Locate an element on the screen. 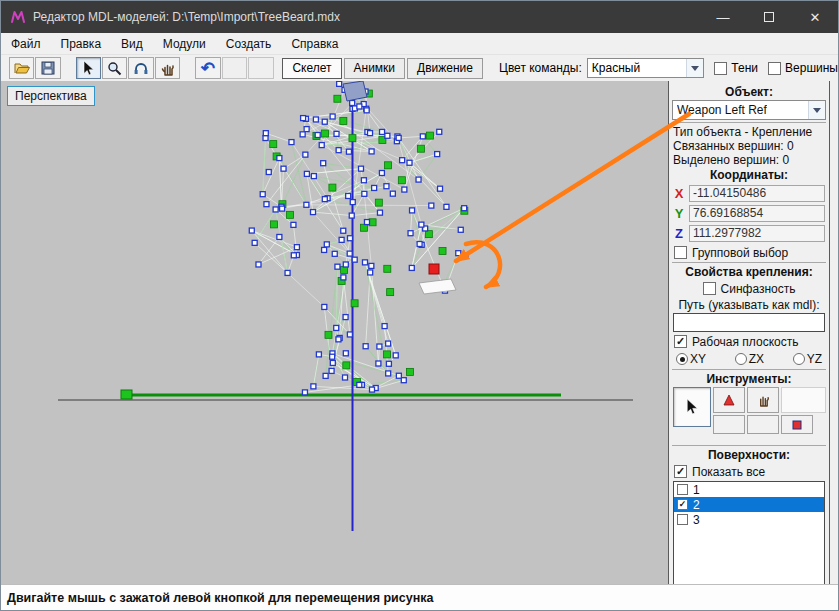  shadows-checkbox is located at coordinates (720, 68).